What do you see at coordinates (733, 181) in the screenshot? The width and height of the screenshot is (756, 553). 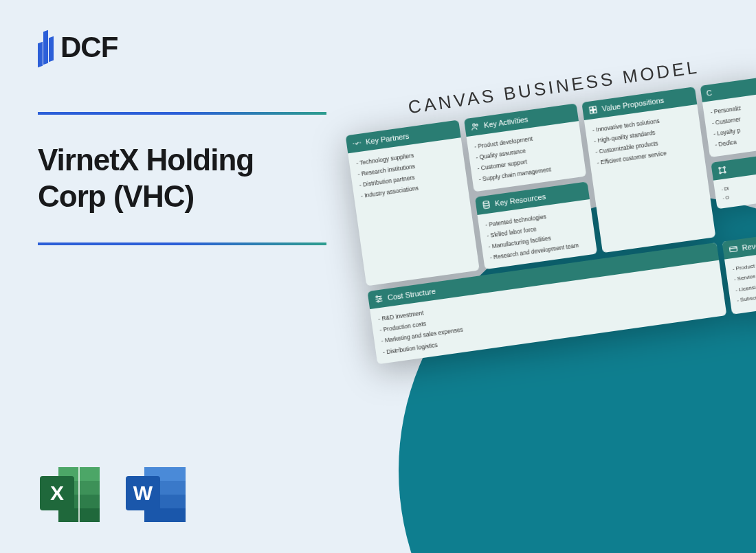 I see `card-channels-partial: - Di - O` at bounding box center [733, 181].